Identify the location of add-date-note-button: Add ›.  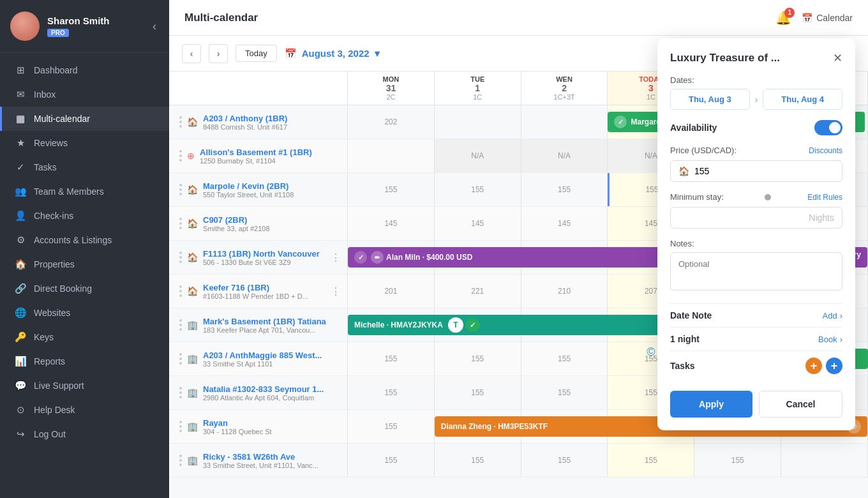
(832, 315).